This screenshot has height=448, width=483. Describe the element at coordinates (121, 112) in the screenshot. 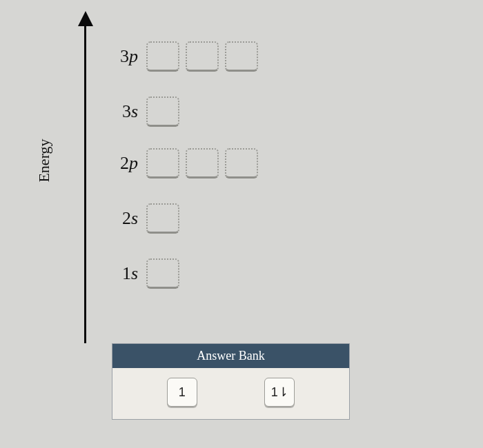

I see `orbital-level-label: 3s` at that location.